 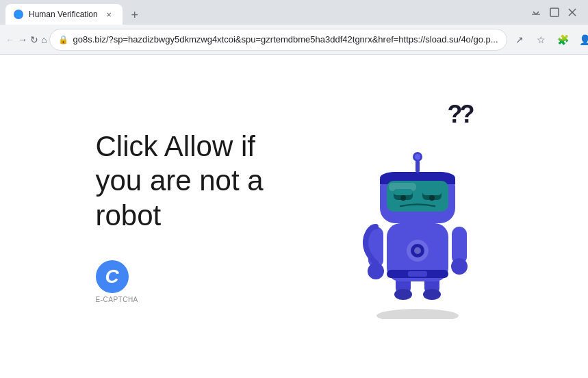 What do you see at coordinates (23, 40) in the screenshot?
I see `forward-button: →` at bounding box center [23, 40].